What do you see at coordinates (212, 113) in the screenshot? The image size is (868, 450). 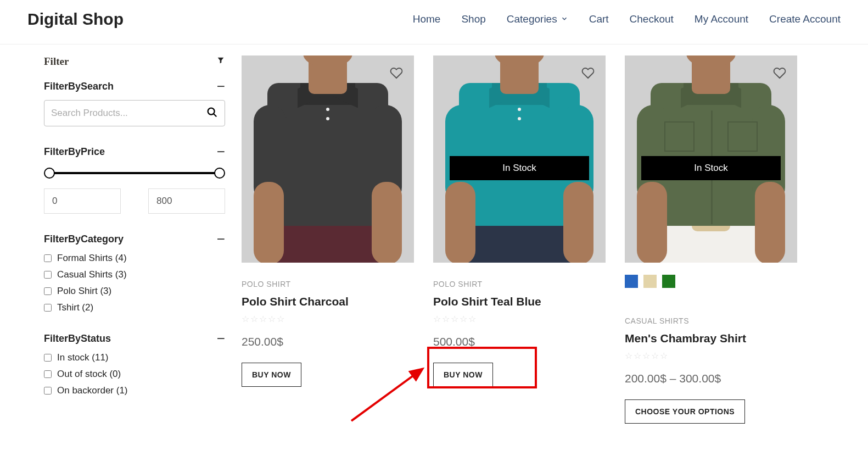 I see `search-icon` at bounding box center [212, 113].